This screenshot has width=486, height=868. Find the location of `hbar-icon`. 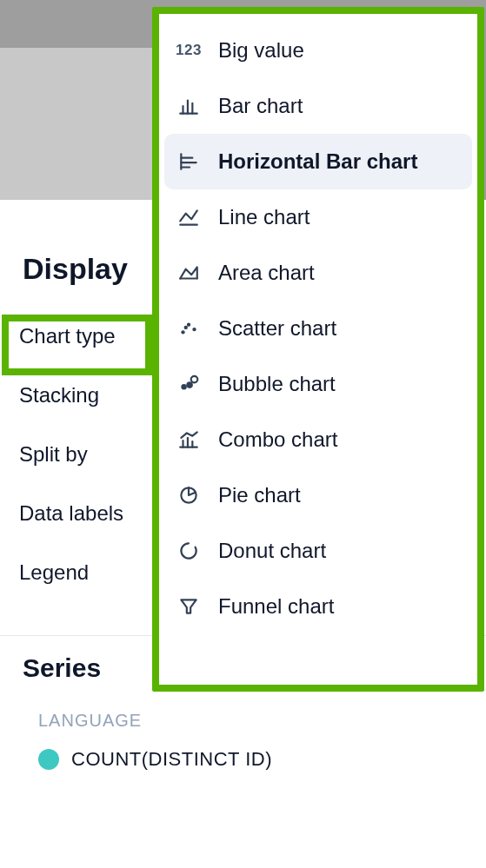

hbar-icon is located at coordinates (189, 162).